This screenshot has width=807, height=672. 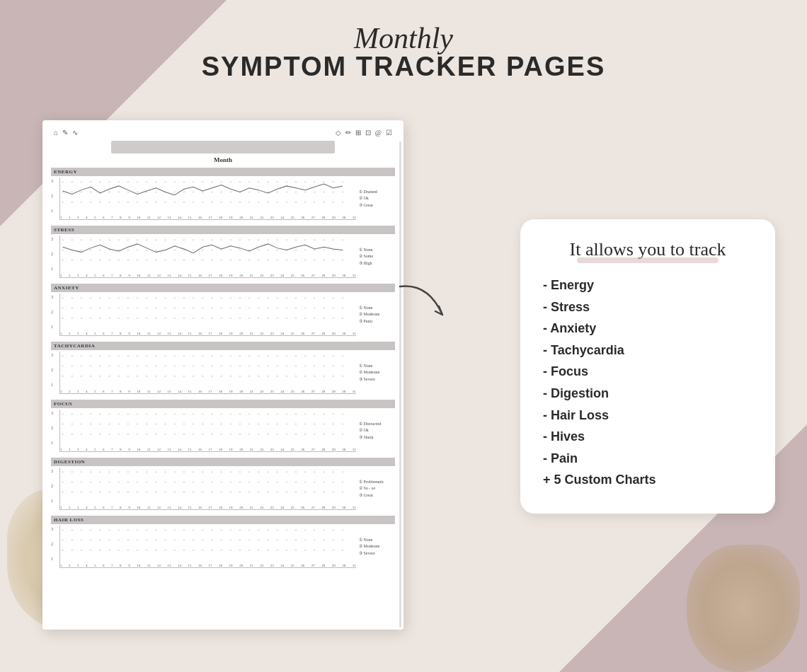 What do you see at coordinates (401, 385) in the screenshot?
I see `doc-scrollbar` at bounding box center [401, 385].